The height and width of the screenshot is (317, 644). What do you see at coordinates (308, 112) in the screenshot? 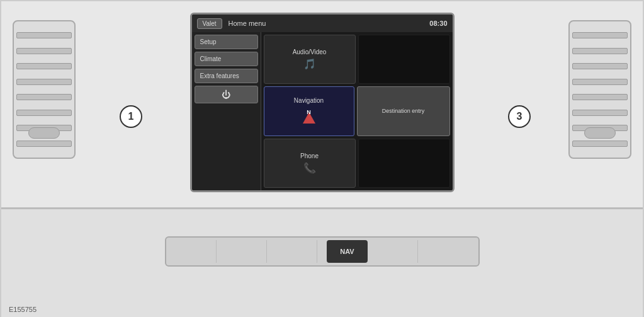
I see `nav-n-label: N` at bounding box center [308, 112].